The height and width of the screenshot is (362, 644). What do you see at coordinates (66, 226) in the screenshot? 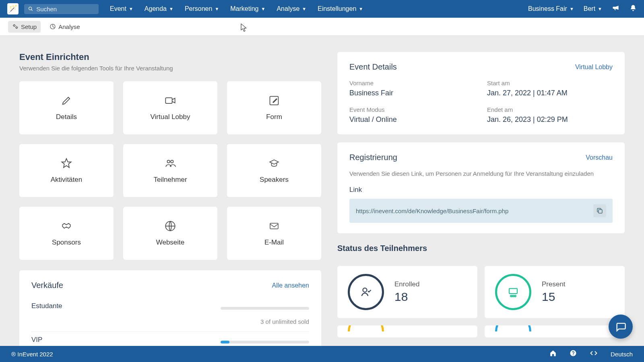
I see `handshake-icon` at bounding box center [66, 226].